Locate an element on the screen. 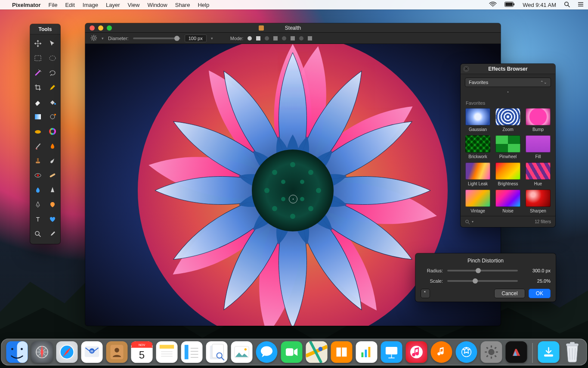  effects-category-dropdown: Favorites ⌃⌄ is located at coordinates (508, 82).